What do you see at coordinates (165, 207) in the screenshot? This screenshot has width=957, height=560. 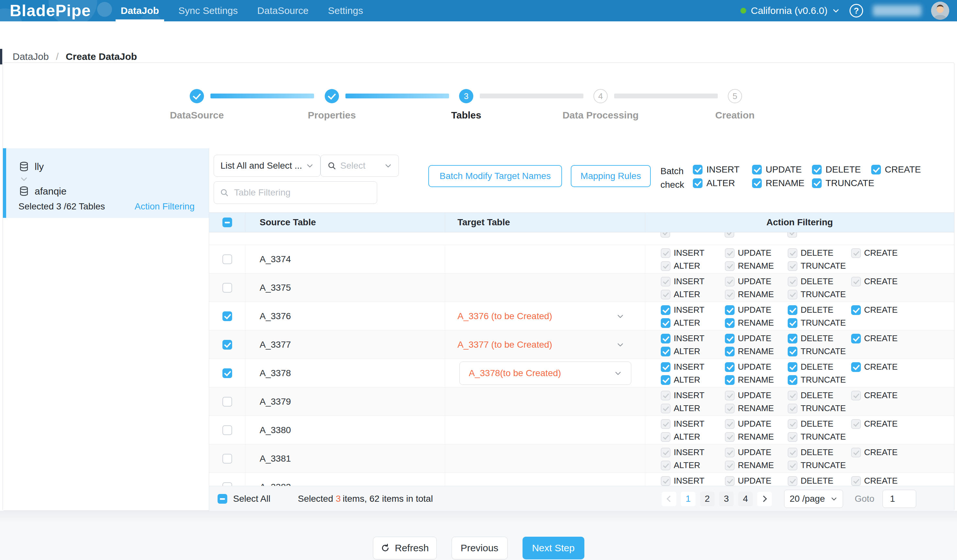 I see `action-filtering-link: Action Filtering` at bounding box center [165, 207].